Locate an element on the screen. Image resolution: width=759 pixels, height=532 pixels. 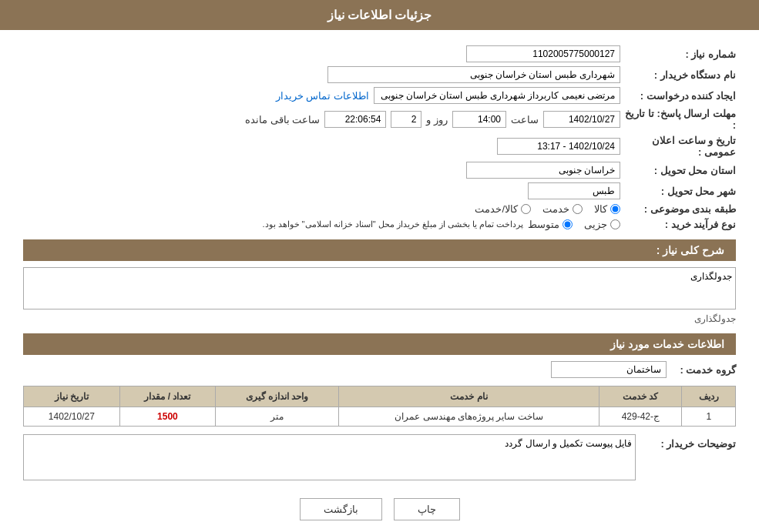
th-tarikh: تاریخ نیاز is located at coordinates (72, 397).